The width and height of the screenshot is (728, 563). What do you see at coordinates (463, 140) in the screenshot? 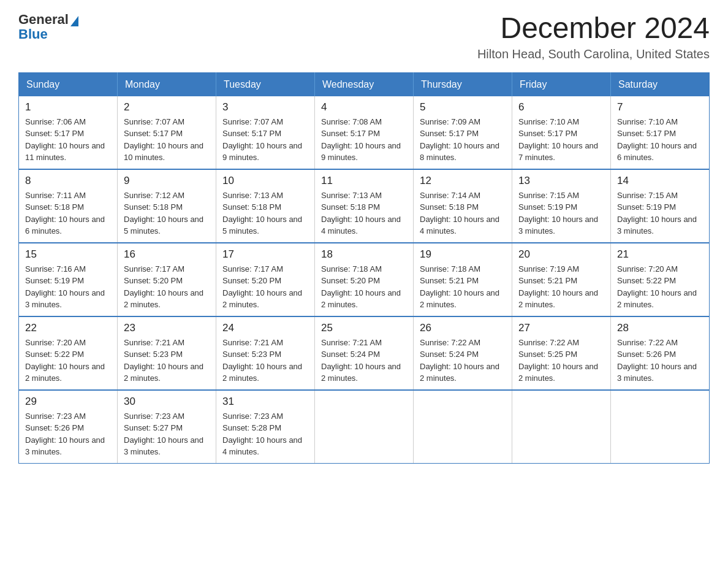
I see `day-info: Sunrise: 7:09 AM Sunset: 5:17 PM Dayligh…` at bounding box center [463, 140].